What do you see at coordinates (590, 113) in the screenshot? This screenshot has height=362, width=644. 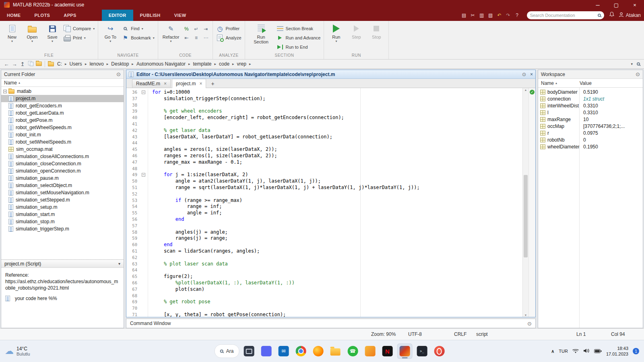 I see `workspace-row: l0.3310` at bounding box center [590, 113].